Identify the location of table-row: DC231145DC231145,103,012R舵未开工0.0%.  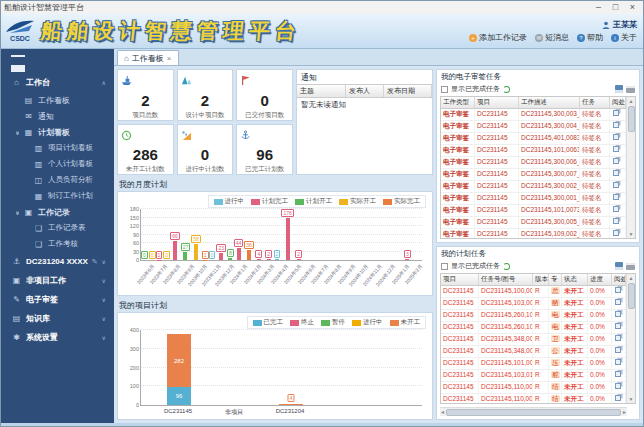
(534, 376).